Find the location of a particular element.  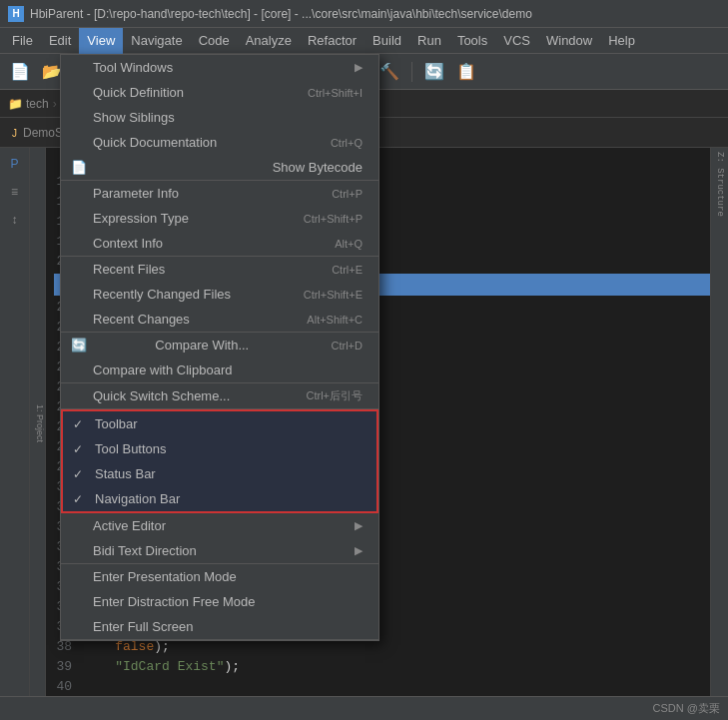

code-line-40: 40 is located at coordinates (387, 687).